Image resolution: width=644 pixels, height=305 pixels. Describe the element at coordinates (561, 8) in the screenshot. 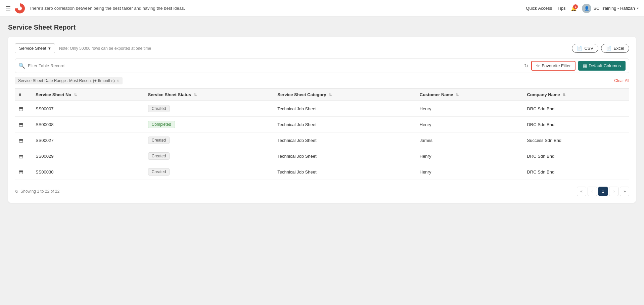

I see `tips-link: Tips` at that location.